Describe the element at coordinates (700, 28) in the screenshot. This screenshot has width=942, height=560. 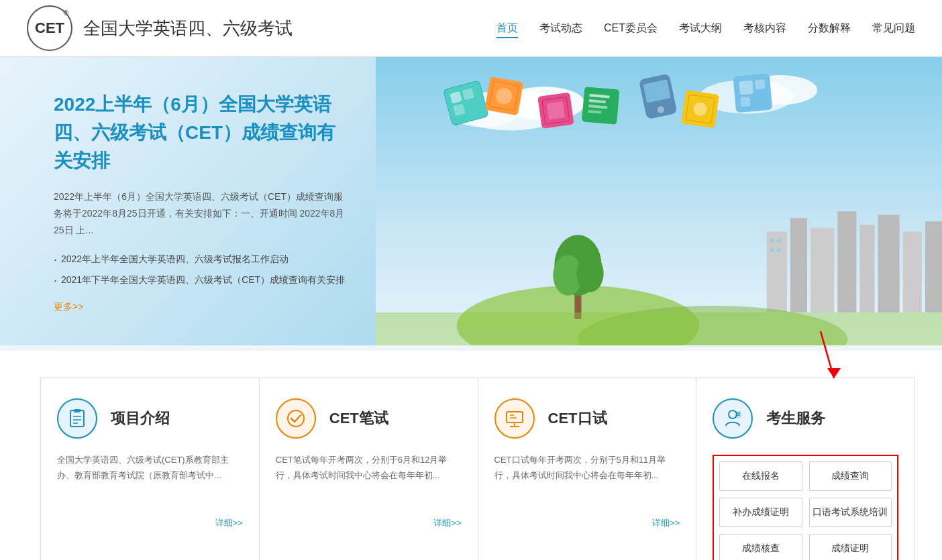
I see `nav-syllabus: 考试大纲` at that location.